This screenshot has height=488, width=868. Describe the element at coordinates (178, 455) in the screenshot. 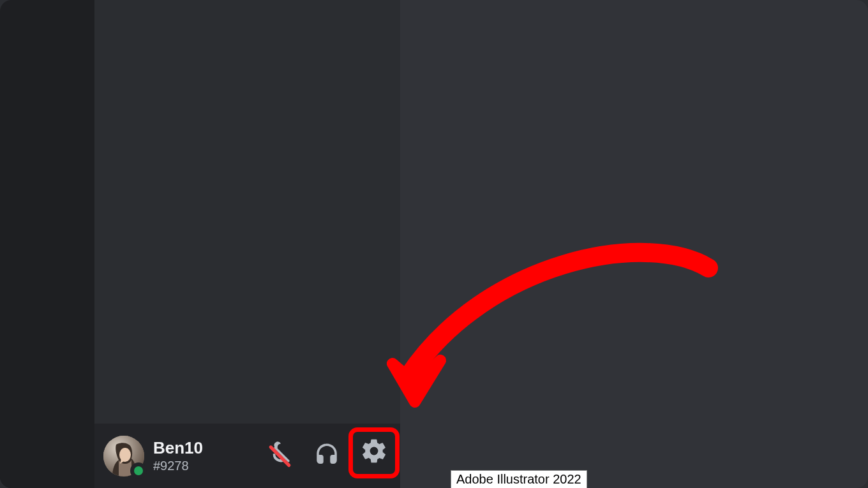

I see `user-info: Ben10 #9278` at that location.